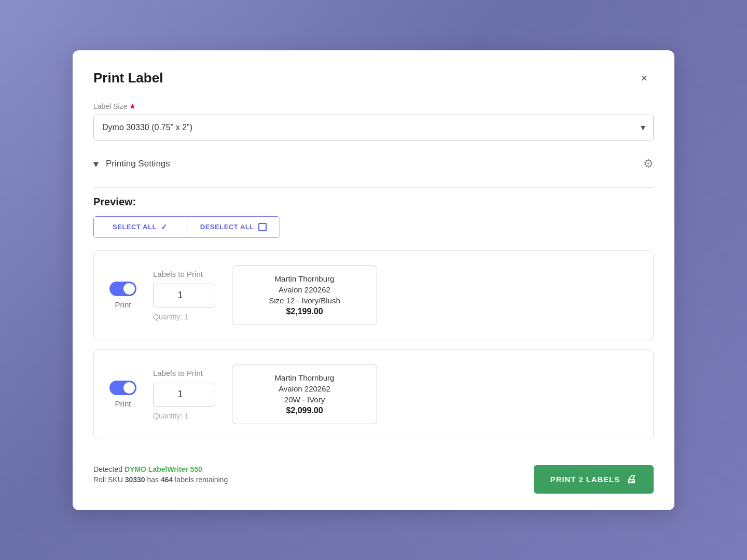 The width and height of the screenshot is (747, 560). What do you see at coordinates (305, 377) in the screenshot?
I see `label-preview-name-2: Martin Thornburg` at bounding box center [305, 377].